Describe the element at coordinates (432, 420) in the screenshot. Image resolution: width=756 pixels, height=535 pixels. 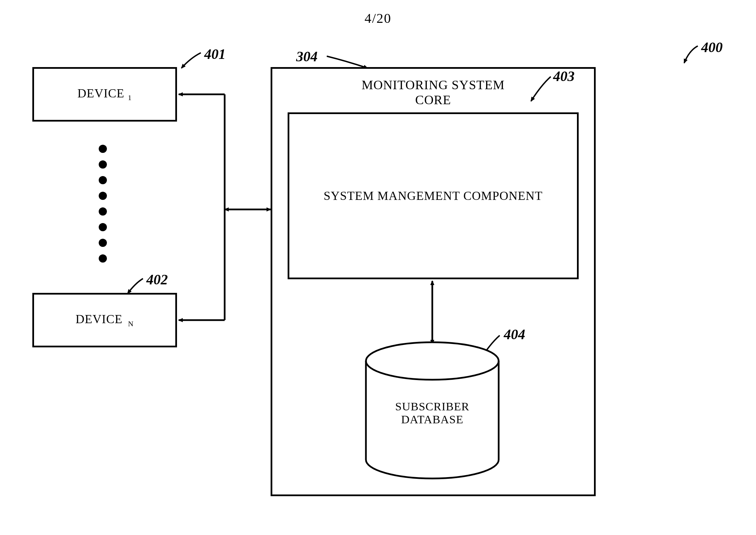
I see `db-label-line2: DATABASE` at that location.